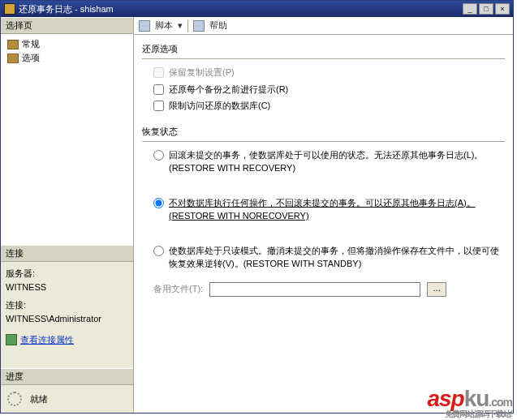 Image resolution: width=517 pixels, height=420 pixels. Describe the element at coordinates (330, 105) in the screenshot. I see `restrict-access-row: 限制访问还原的数据库(C)` at that location.